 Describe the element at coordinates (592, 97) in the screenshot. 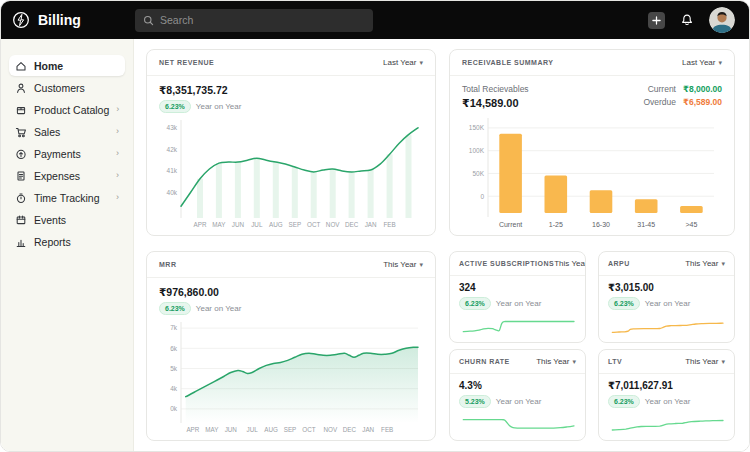

I see `receivables-totals: Total Recievables ₹14,589.00 Current ₹8,…` at that location.